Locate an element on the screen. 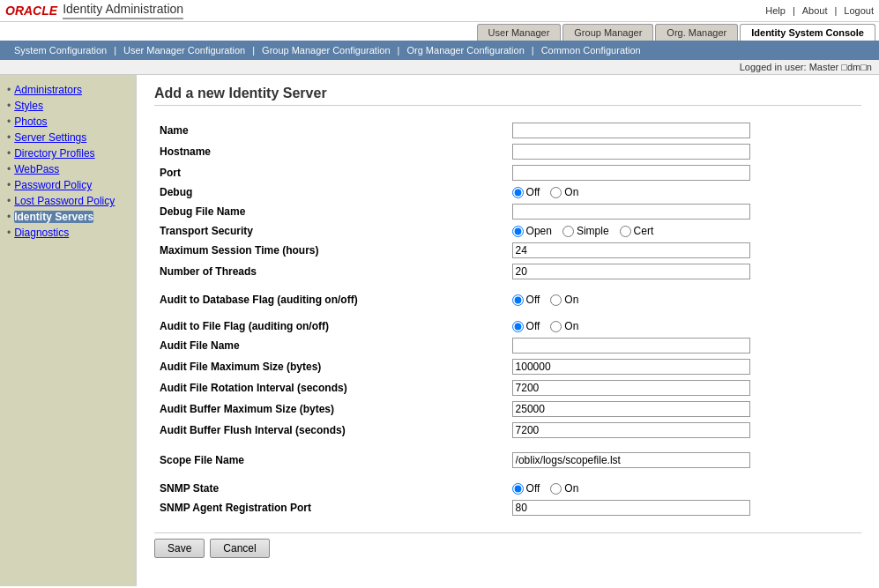 This screenshot has height=588, width=879. sub-nav-org-manager-config: Org Manager Configuration is located at coordinates (466, 50).